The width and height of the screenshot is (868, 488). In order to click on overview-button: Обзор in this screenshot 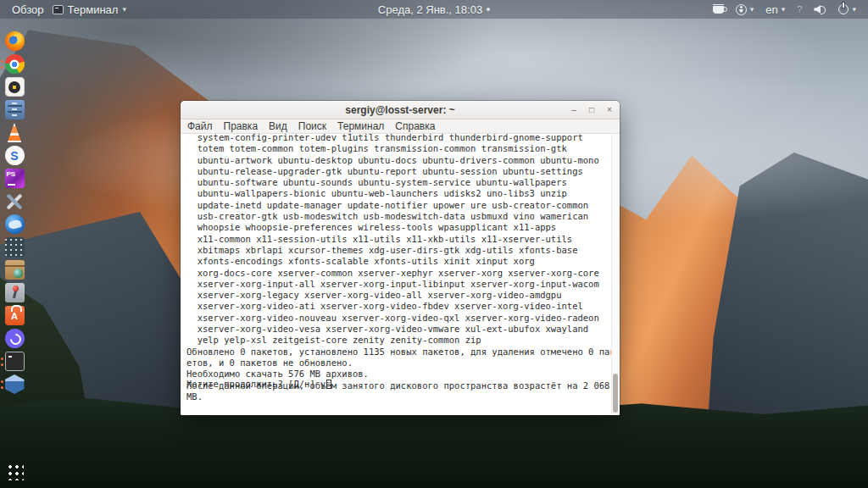, I will do `click(28, 10)`.